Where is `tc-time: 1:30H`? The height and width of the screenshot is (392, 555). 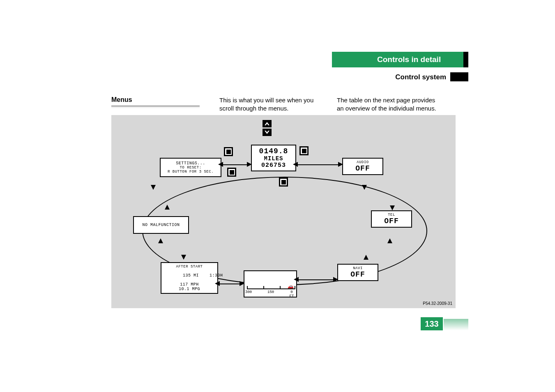 tc-time: 1:30H is located at coordinates (216, 275).